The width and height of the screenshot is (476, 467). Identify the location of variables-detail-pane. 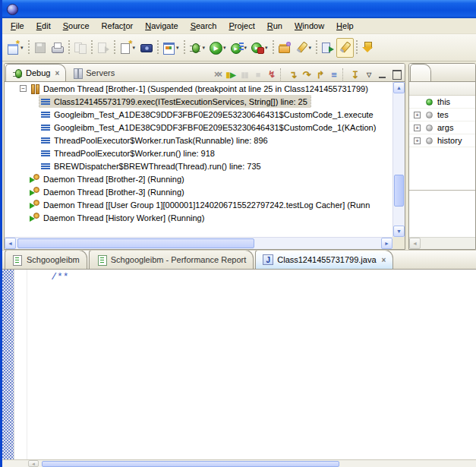
(442, 213).